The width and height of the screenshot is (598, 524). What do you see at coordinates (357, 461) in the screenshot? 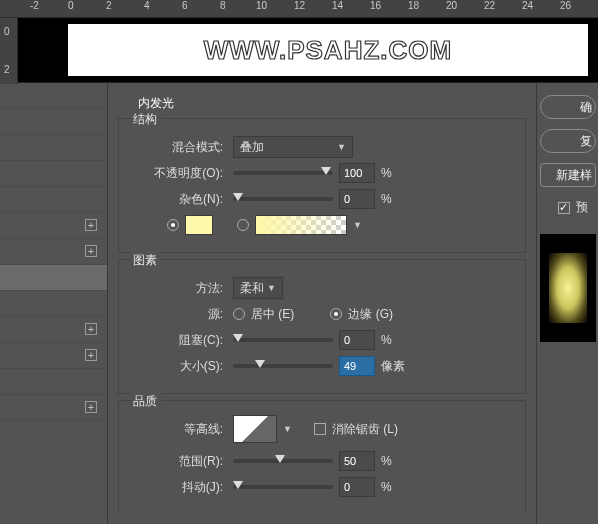
I see `range-input` at bounding box center [357, 461].